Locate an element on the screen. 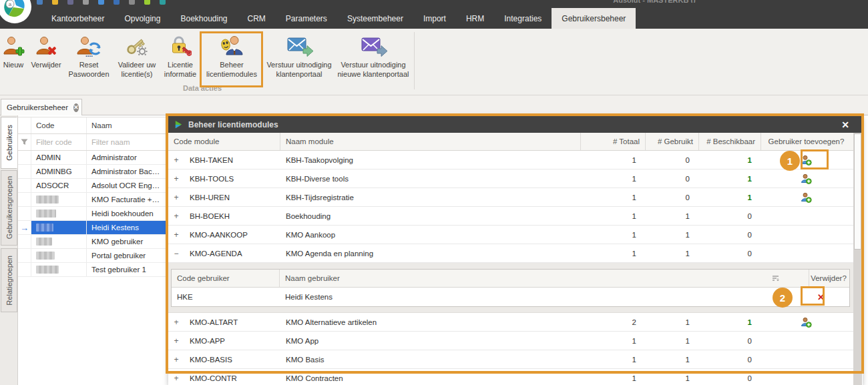 The height and width of the screenshot is (385, 868). user-row: Portal gebruiker is located at coordinates (92, 256).